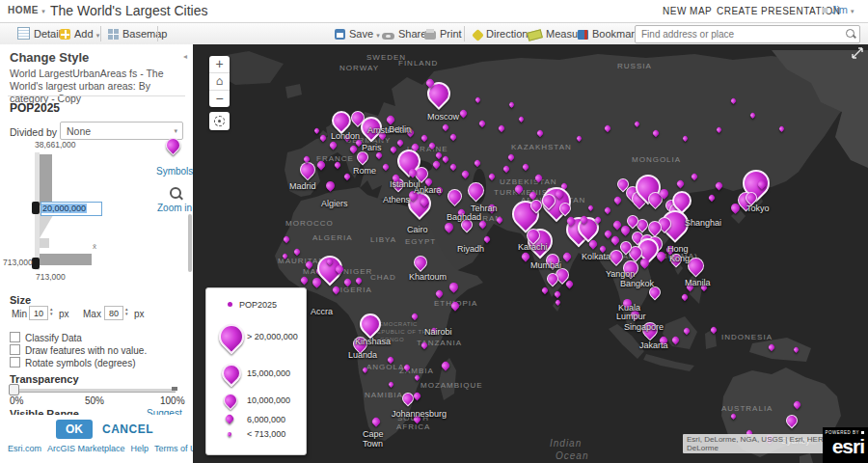  Describe the element at coordinates (71, 208) in the screenshot. I see `break-value-input: 20,000,000` at that location.